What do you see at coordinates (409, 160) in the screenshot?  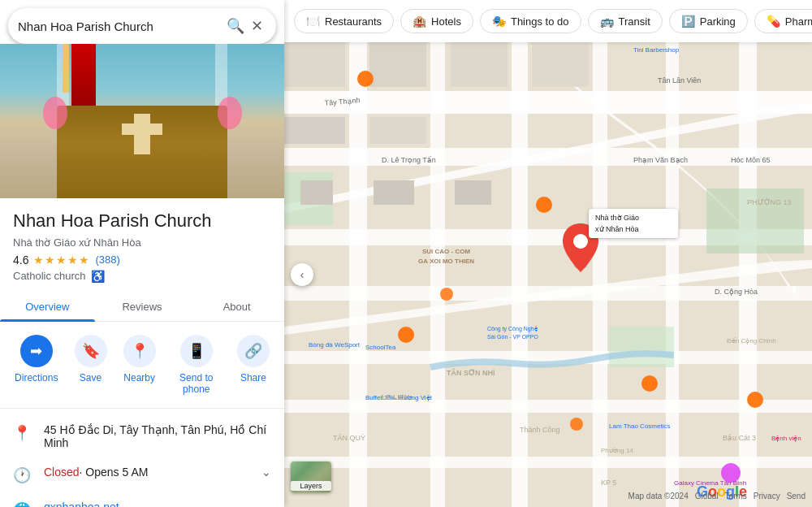 I see `svg-text: D. Lê Trọng Tấn` at bounding box center [409, 160].